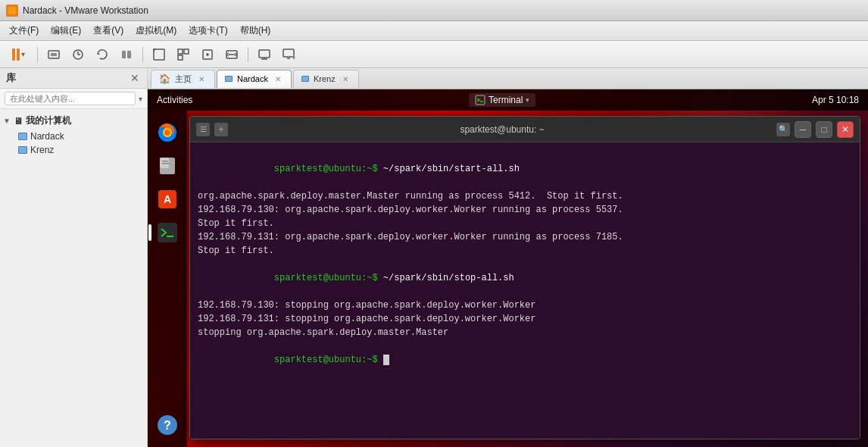 This screenshot has height=447, width=868. I want to click on terminal-titlebar: ☰ + sparktest@ubuntu: ~ 🔍 ─ □ ✕, so click(525, 130).